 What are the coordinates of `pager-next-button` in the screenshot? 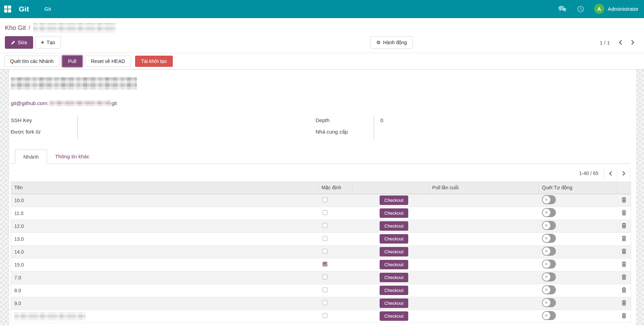 It's located at (633, 42).